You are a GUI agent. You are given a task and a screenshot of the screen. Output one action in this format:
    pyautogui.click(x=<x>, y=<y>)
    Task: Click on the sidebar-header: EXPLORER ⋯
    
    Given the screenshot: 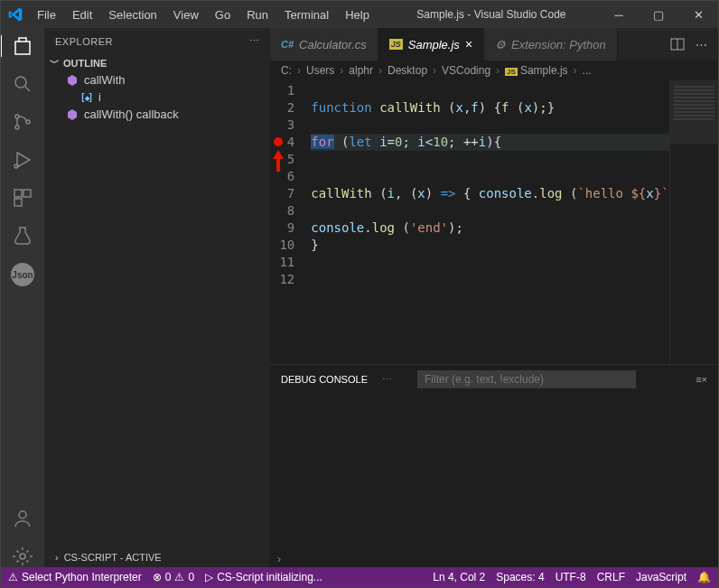 What is the action you would take?
    pyautogui.click(x=157, y=42)
    